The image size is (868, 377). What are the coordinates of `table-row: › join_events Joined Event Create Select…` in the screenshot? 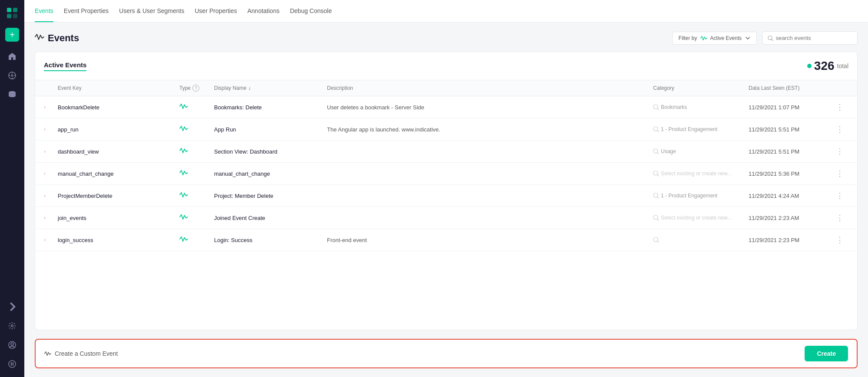 It's located at (446, 218).